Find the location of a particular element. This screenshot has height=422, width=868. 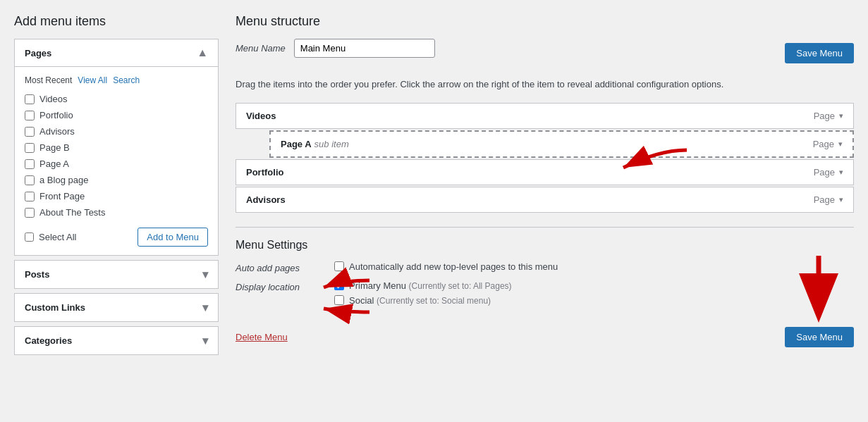

list-item: Page A is located at coordinates (116, 163).